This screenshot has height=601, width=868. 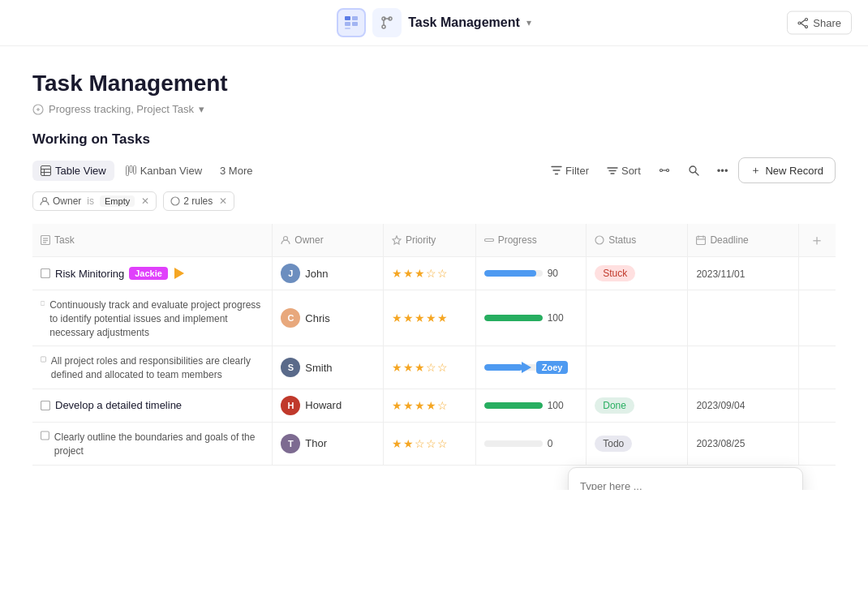 What do you see at coordinates (531, 274) in the screenshot?
I see `progress-cell-1: 90` at bounding box center [531, 274].